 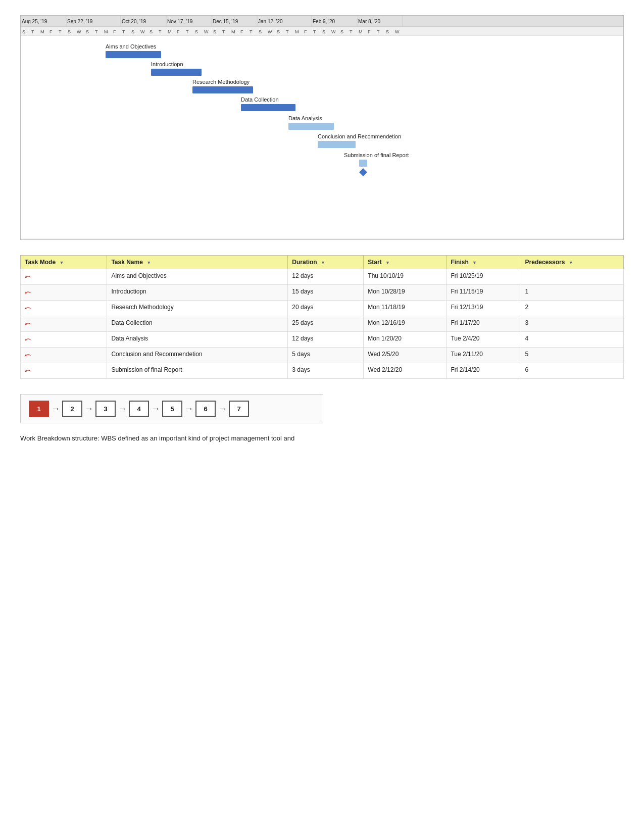 What do you see at coordinates (222, 409) in the screenshot?
I see `wbs-arrow-6: →` at bounding box center [222, 409].